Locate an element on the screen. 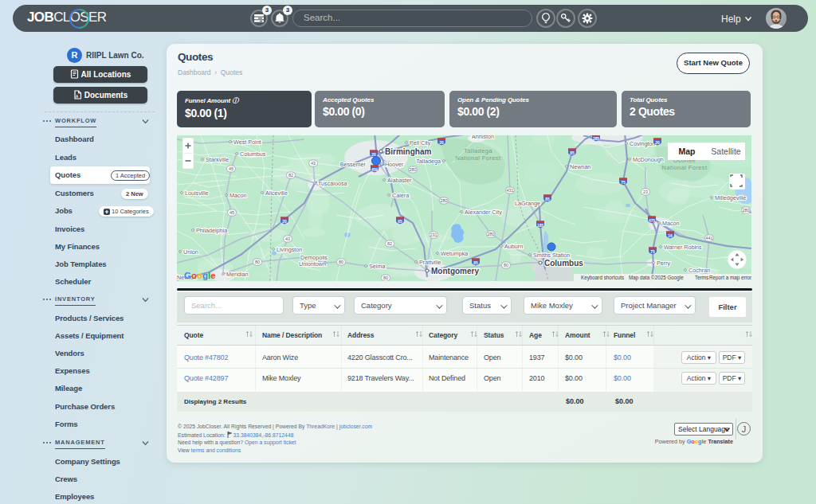  svg-text: Prattville is located at coordinates (430, 263).